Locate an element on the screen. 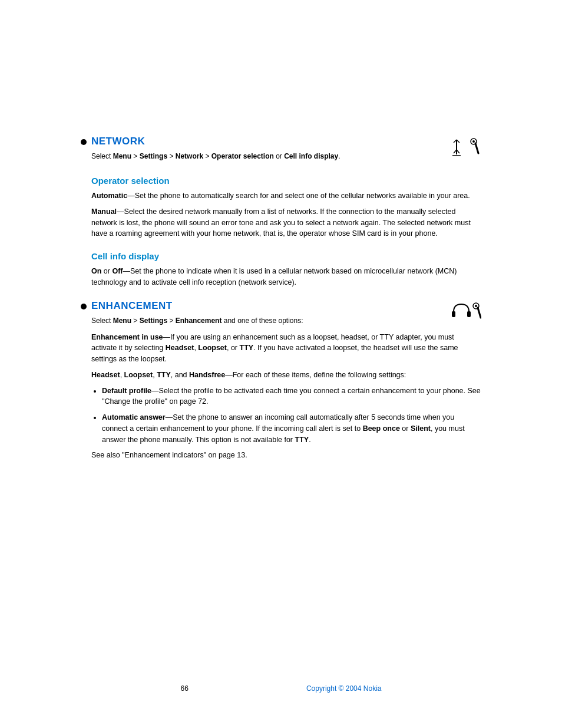  cell-info-display-section: Cell info display On or Off—Set the phon… is located at coordinates (281, 270).